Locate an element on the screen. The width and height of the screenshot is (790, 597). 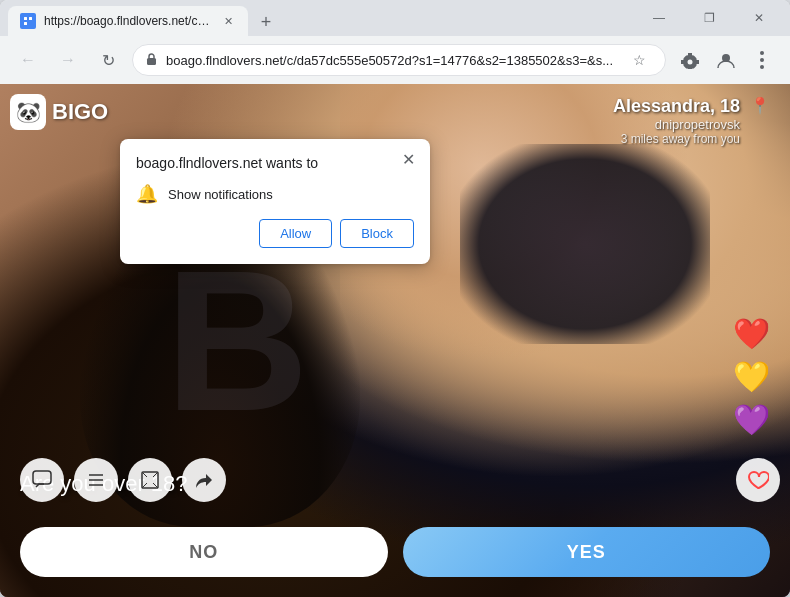
bell-icon: 🔔 is located at coordinates (147, 194).